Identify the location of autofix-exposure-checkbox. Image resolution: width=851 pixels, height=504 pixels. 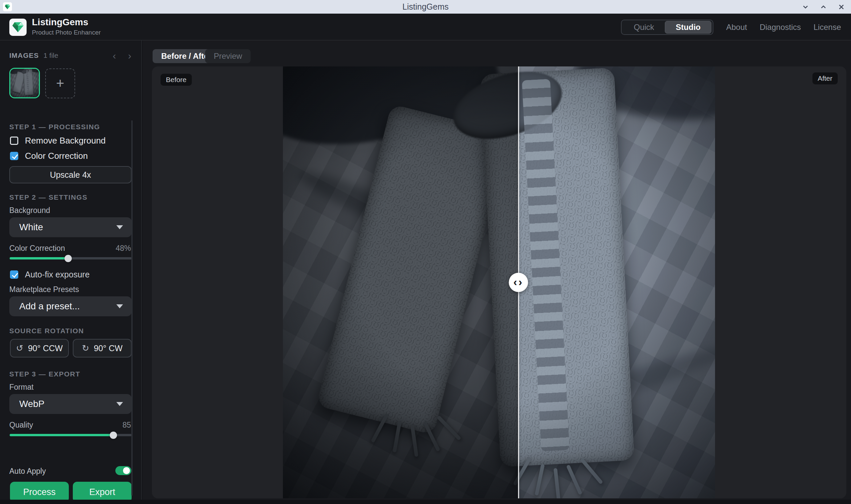
(14, 274).